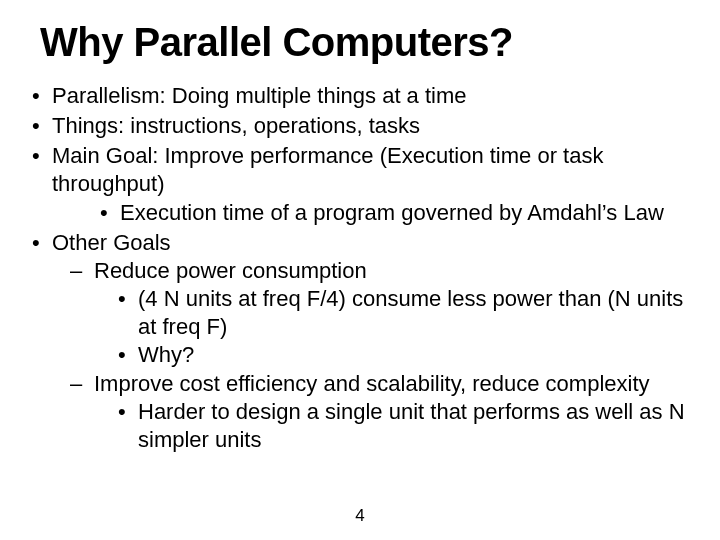 This screenshot has width=720, height=540. I want to click on page-number: 4, so click(360, 516).